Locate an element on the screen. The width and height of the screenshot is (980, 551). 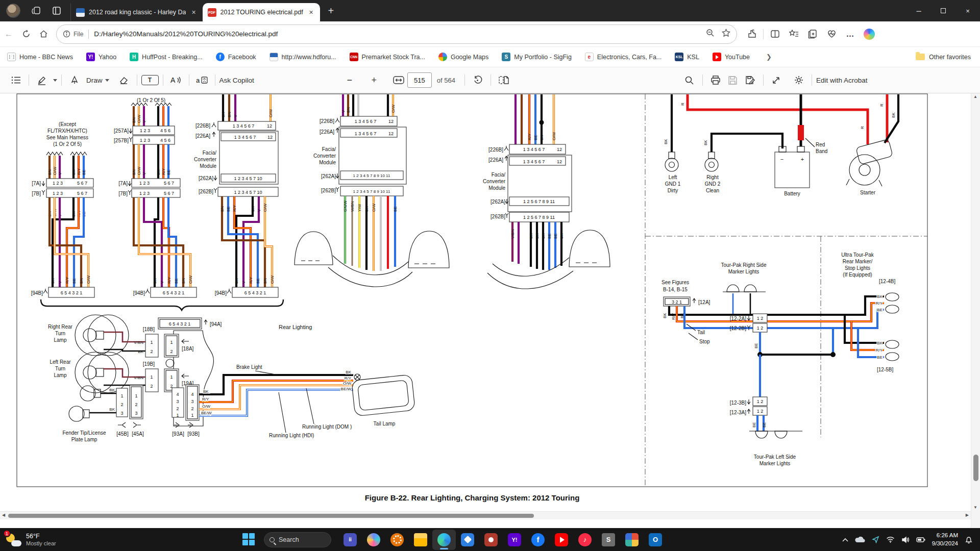
clock-widget: 6:26 AM 9/30/2024 is located at coordinates (945, 540).